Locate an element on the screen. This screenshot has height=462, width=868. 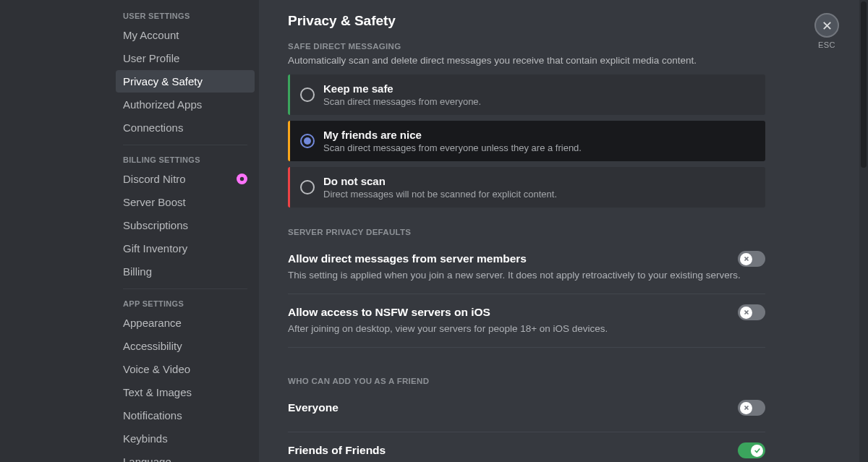
sidebar-item-server-boost: Server Boost is located at coordinates (185, 202).